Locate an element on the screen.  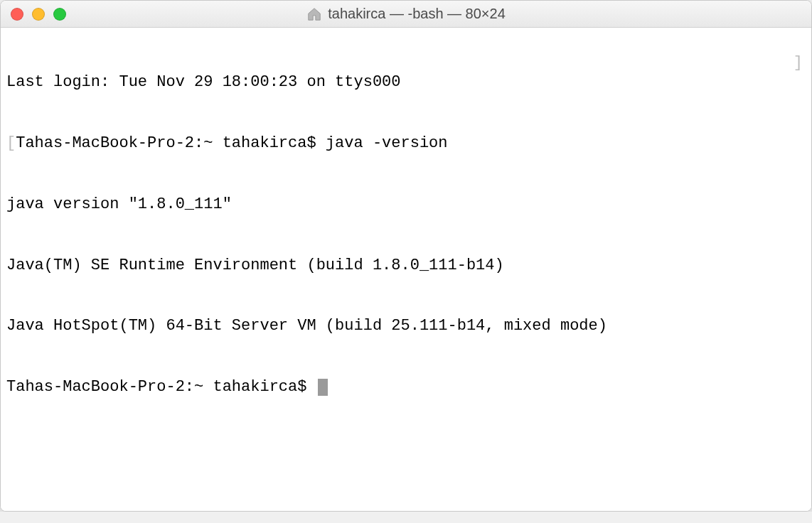
terminal-line-last-login: Last login: Tue Nov 29 18:00:23 on ttys0… is located at coordinates (406, 82).